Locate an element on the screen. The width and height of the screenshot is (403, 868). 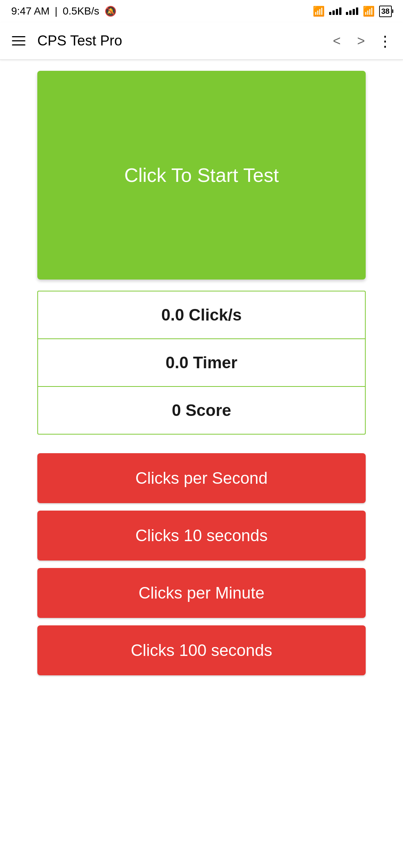
status-data-speed: 0.5KB/s is located at coordinates (81, 11).